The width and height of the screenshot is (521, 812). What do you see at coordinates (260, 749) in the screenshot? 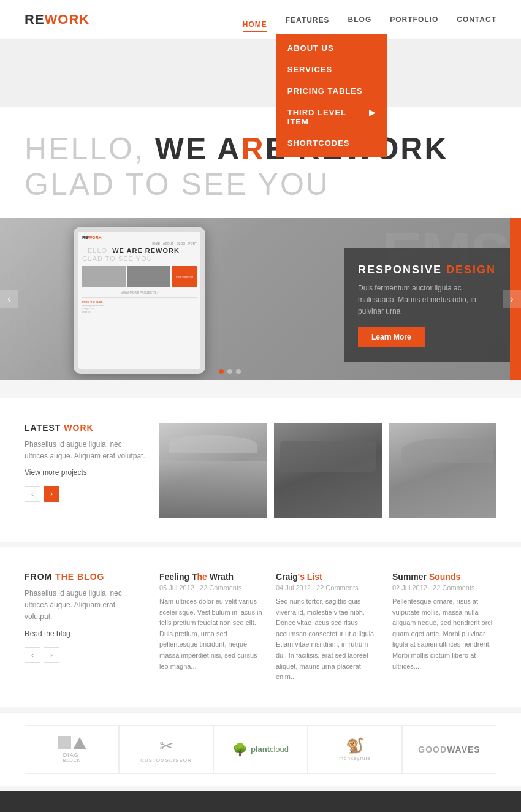
I see `logos-section: DIAGBLOCK ✂ CUSTOMSCISSOR 🌳 plantcloud 🐒…` at bounding box center [260, 749].